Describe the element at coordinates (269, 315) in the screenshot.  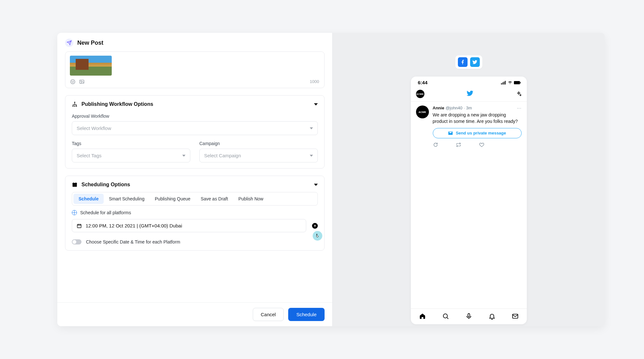
I see `cancel-button: Cancel` at that location.